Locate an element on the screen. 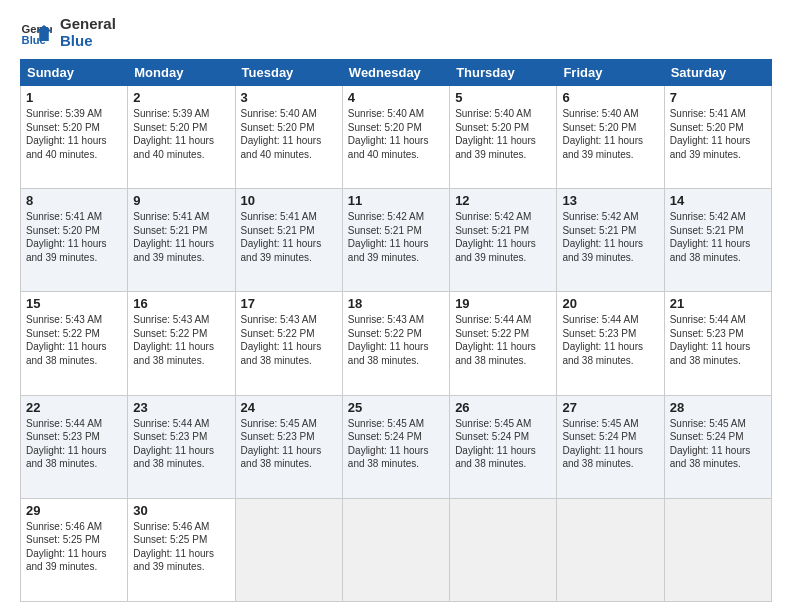 Image resolution: width=792 pixels, height=612 pixels. day-number: 11 is located at coordinates (396, 200).